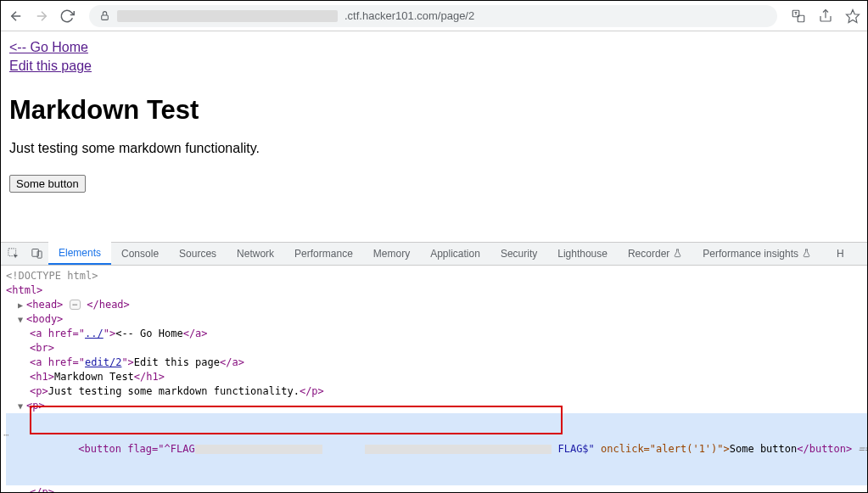  I want to click on back-button, so click(16, 16).